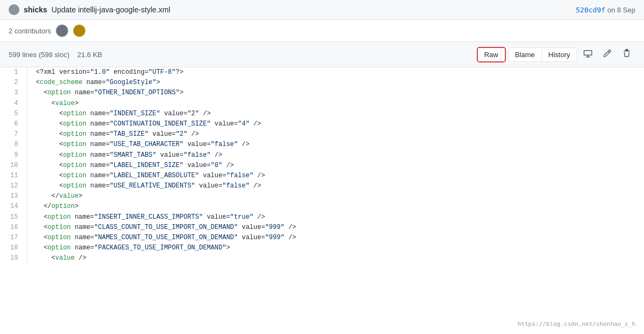 This screenshot has width=644, height=334. Describe the element at coordinates (335, 114) in the screenshot. I see `line-code: <option name="INDENT_SIZE" value="2" />` at that location.